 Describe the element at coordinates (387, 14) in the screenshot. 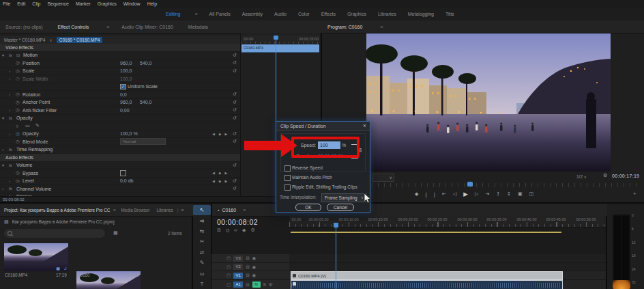

I see `workspace-libraries: Libraries` at that location.